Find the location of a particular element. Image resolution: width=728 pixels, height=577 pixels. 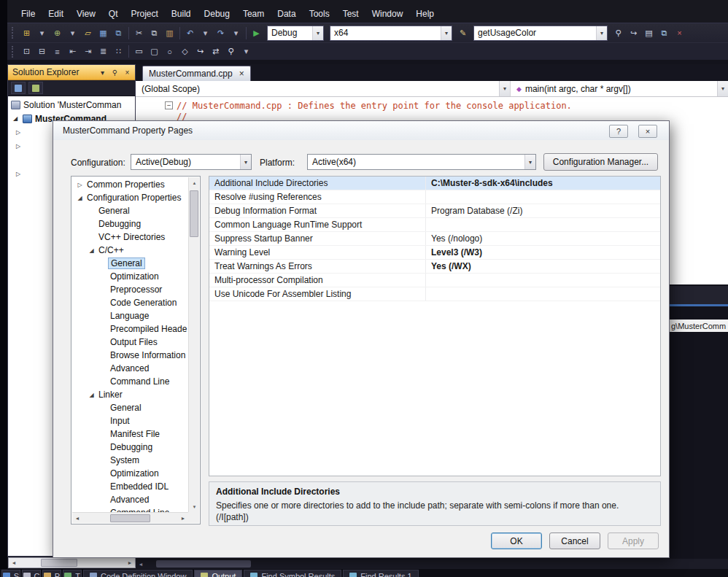

property-row: Suppress Startup BannerYes (/nologo) is located at coordinates (435, 239).